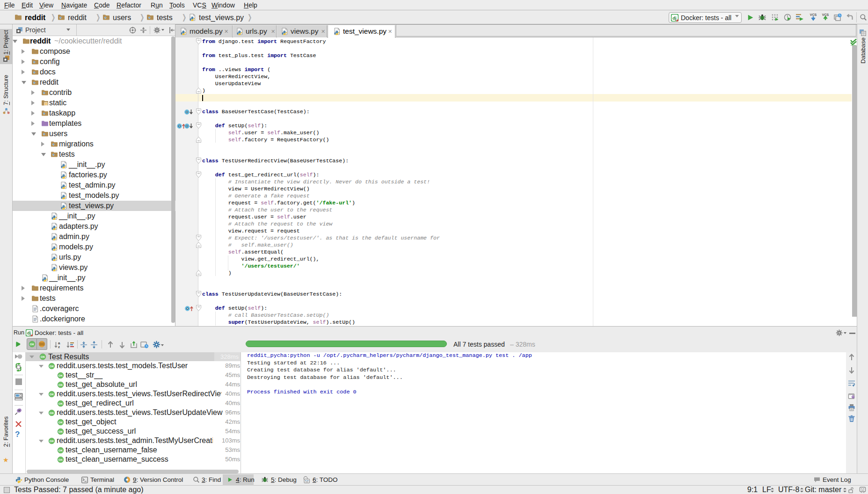 The width and height of the screenshot is (868, 494). Describe the element at coordinates (59, 347) in the screenshot. I see `svg-text: z` at that location.